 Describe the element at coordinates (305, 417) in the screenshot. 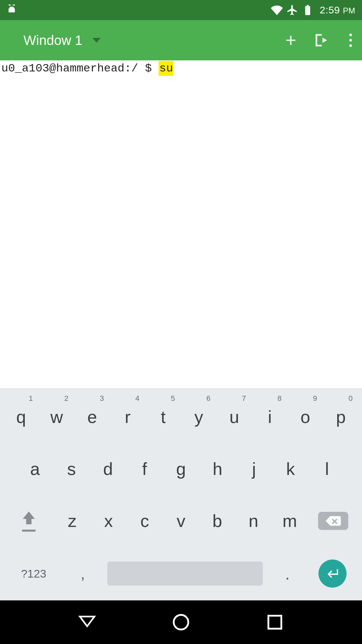

I see `key-o: 9o` at that location.